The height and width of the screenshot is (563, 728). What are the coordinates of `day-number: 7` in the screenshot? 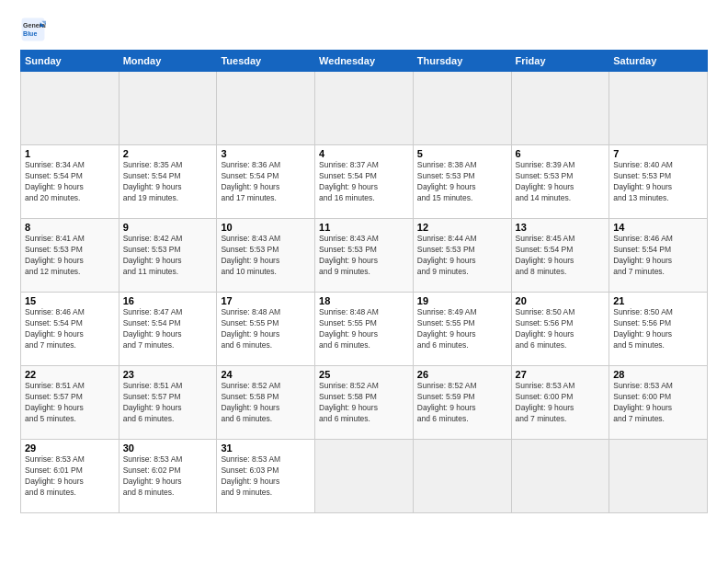 It's located at (658, 154).